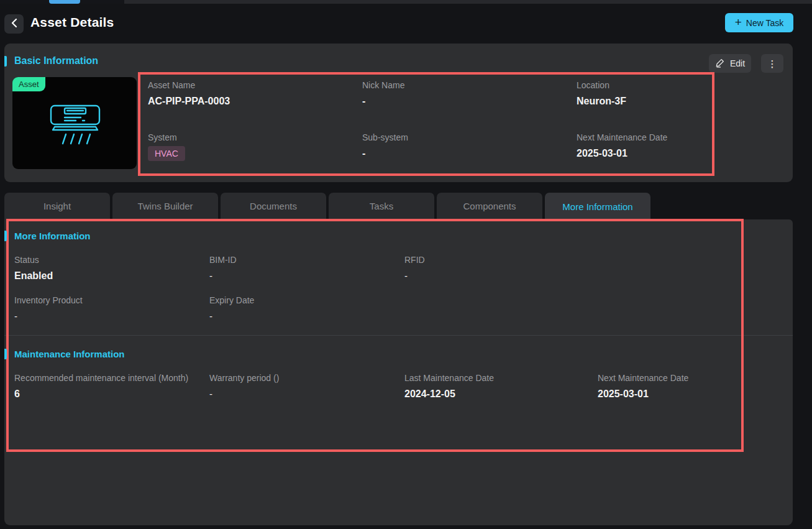  What do you see at coordinates (406, 2) in the screenshot?
I see `browser-tab-strip` at bounding box center [406, 2].